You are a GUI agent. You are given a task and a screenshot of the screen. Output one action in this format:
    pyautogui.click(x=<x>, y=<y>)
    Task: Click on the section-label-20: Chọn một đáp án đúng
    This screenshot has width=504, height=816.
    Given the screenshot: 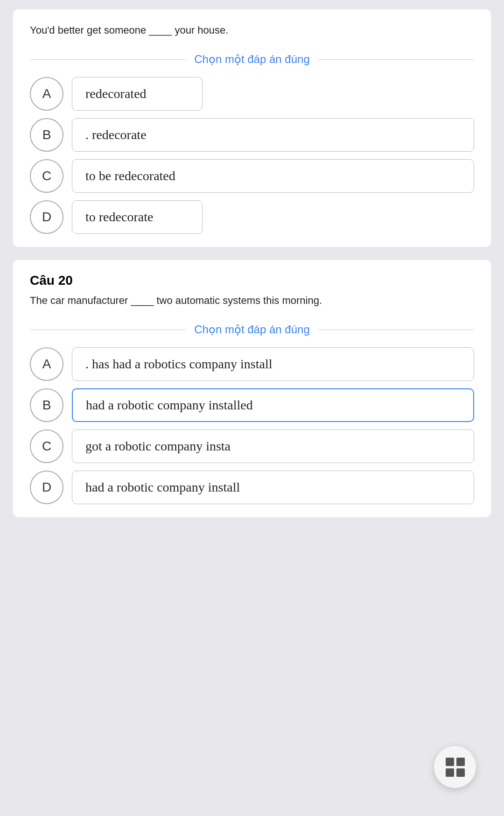 What is the action you would take?
    pyautogui.click(x=252, y=330)
    